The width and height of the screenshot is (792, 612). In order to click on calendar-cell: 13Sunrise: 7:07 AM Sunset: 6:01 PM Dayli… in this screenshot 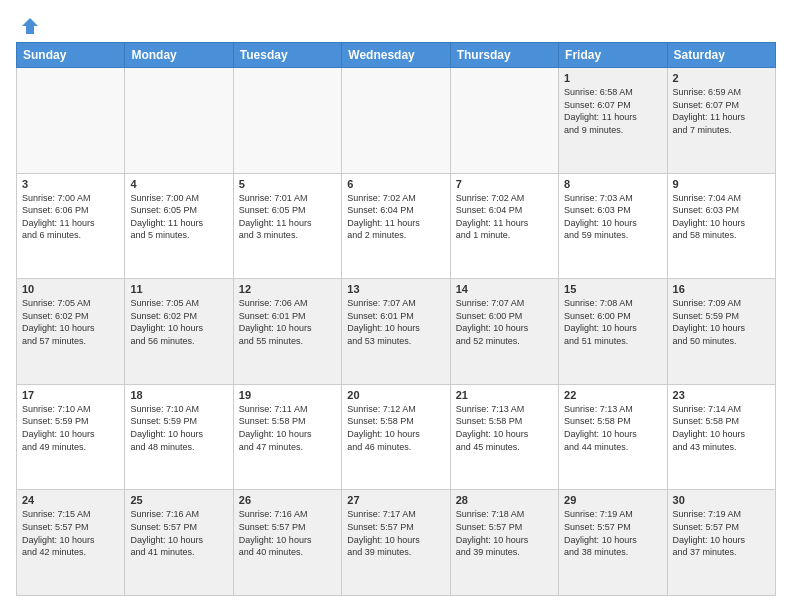, I will do `click(396, 332)`.